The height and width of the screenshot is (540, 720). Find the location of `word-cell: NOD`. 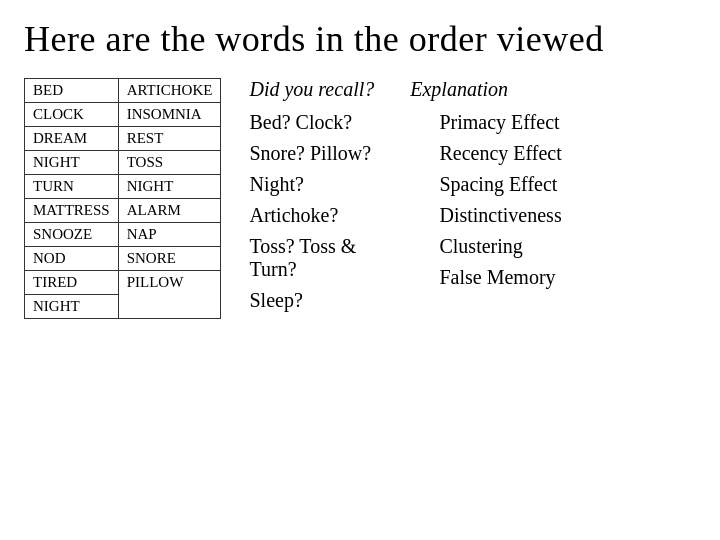

word-cell: NOD is located at coordinates (72, 259).